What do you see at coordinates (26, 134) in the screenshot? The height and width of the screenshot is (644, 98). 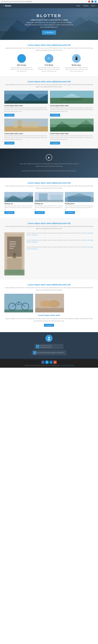 I see `news-card-3-heading: Lorem impus dolor amet` at bounding box center [26, 134].